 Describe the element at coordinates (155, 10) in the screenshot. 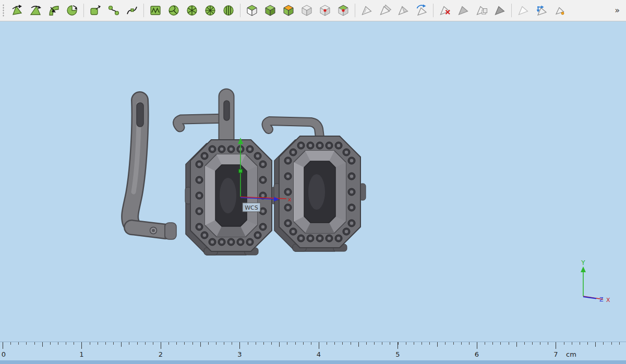

I see `texture-wrap-icon` at that location.